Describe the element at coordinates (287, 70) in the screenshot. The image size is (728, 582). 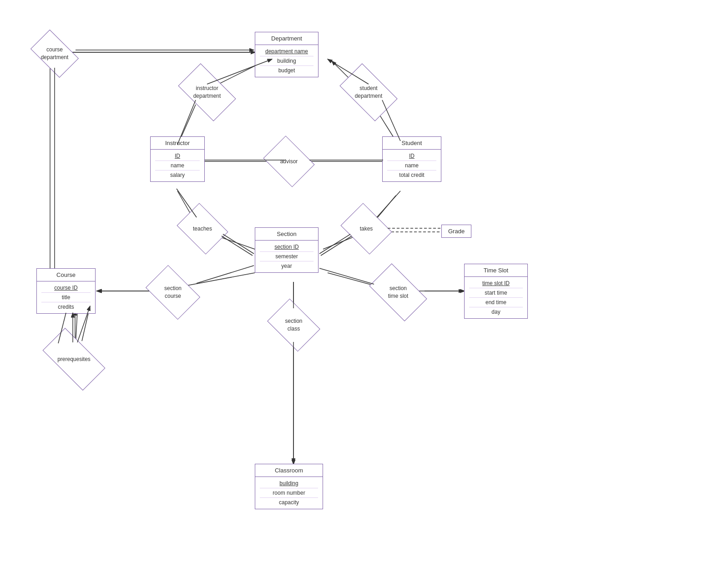
I see `dept-attr-budget: budget` at that location.